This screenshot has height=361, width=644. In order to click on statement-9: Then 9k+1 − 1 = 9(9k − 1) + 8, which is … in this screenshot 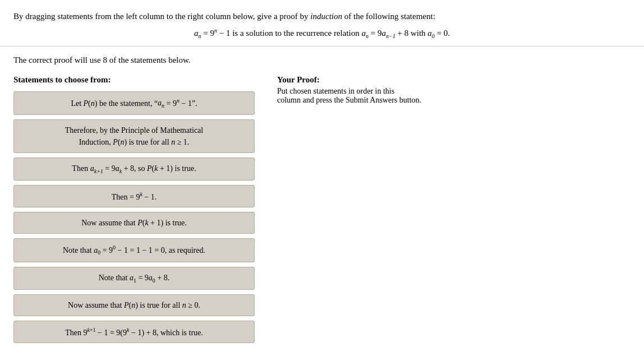, I will do `click(134, 332)`.